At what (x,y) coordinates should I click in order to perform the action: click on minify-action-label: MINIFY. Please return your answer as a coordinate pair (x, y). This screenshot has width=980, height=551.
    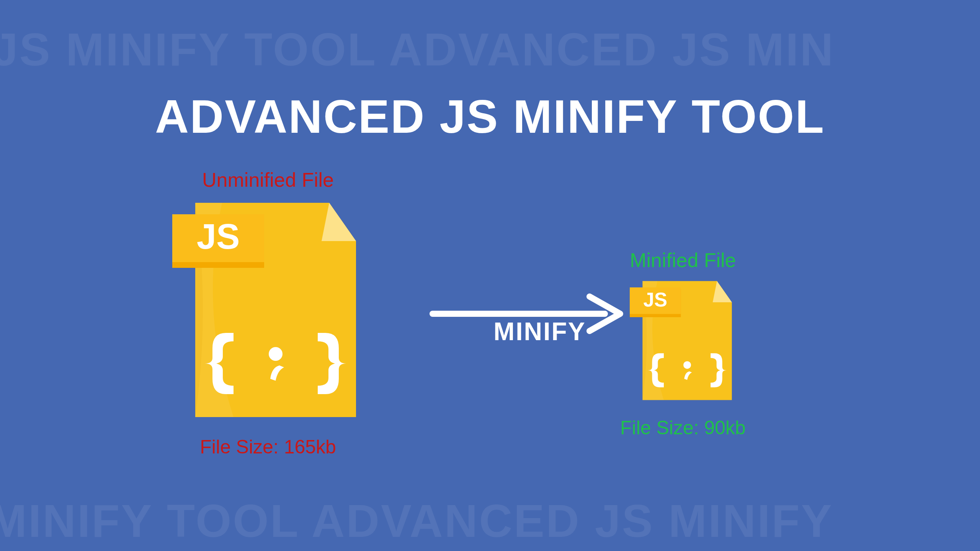
    Looking at the image, I should click on (540, 331).